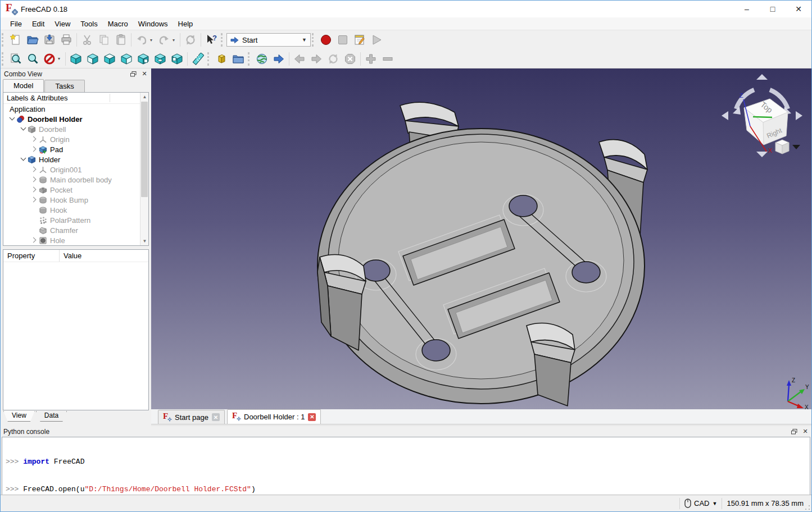 The width and height of the screenshot is (812, 512). I want to click on undo-button, so click(142, 40).